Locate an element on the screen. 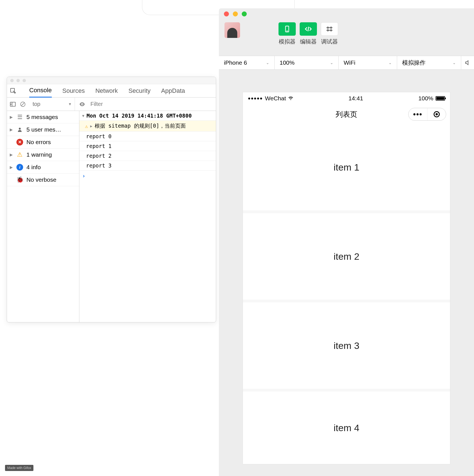 Image resolution: width=474 pixels, height=476 pixels. avatar is located at coordinates (232, 30).